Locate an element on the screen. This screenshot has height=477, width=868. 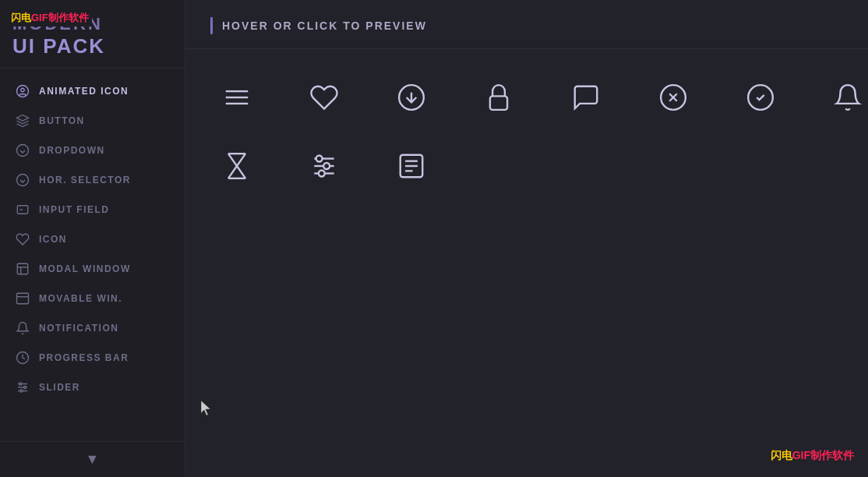
hourglass-icon-item is located at coordinates (237, 166).